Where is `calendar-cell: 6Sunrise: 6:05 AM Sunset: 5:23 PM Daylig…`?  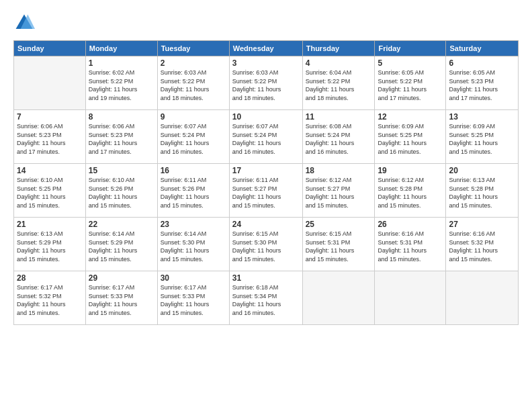
calendar-cell: 6Sunrise: 6:05 AM Sunset: 5:23 PM Daylig… is located at coordinates (482, 83).